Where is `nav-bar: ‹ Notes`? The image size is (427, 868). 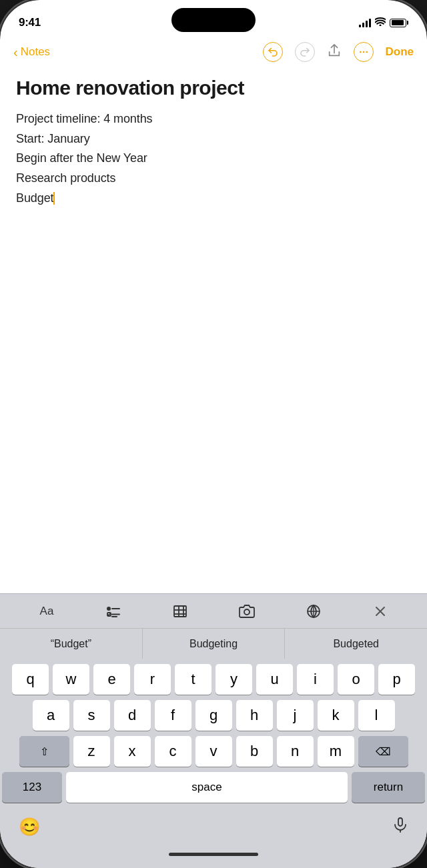
nav-bar: ‹ Notes is located at coordinates (214, 53).